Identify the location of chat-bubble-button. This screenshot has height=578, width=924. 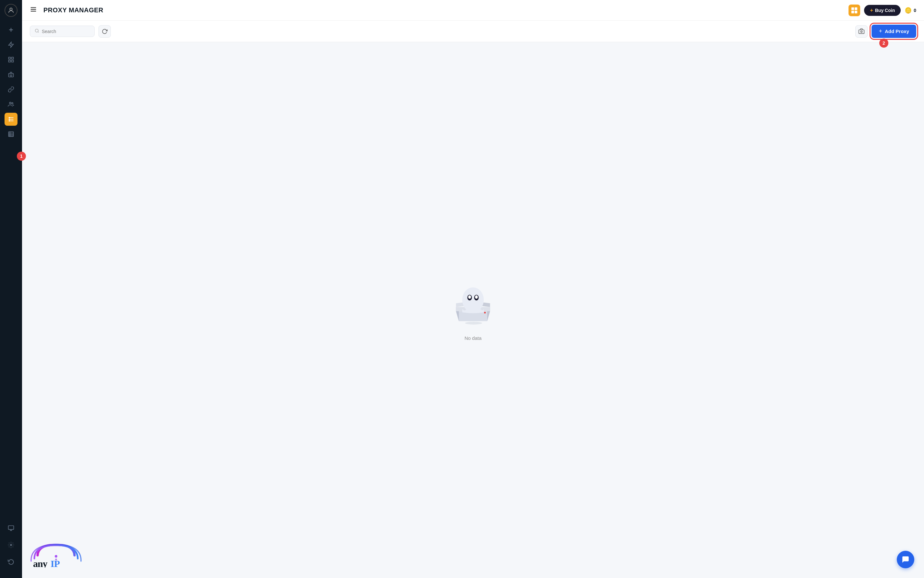
(906, 560).